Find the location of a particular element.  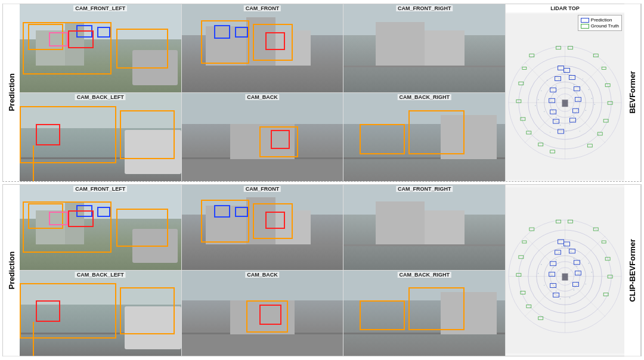

cam-back-clip-label: CAM_BACK is located at coordinates (262, 275).